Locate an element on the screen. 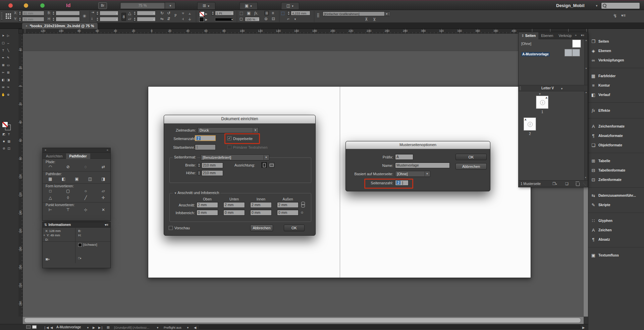 The height and width of the screenshot is (330, 644). rotation-stepper: ▲▼ is located at coordinates (135, 13).